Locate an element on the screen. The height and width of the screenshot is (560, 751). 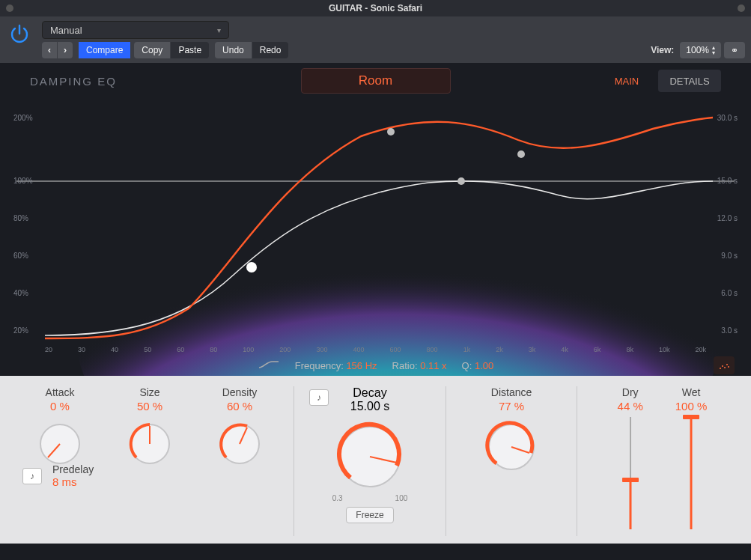
copy-button: Copy is located at coordinates (153, 50).